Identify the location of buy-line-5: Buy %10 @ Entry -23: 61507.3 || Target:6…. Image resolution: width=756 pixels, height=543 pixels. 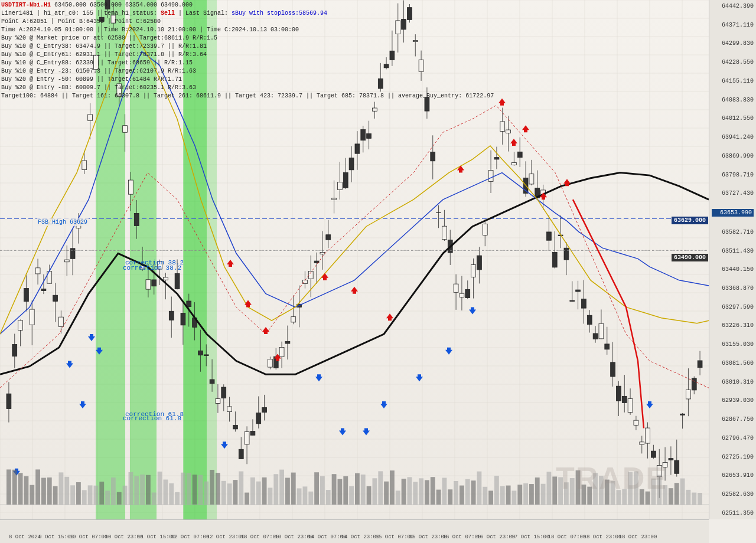
(193, 71).